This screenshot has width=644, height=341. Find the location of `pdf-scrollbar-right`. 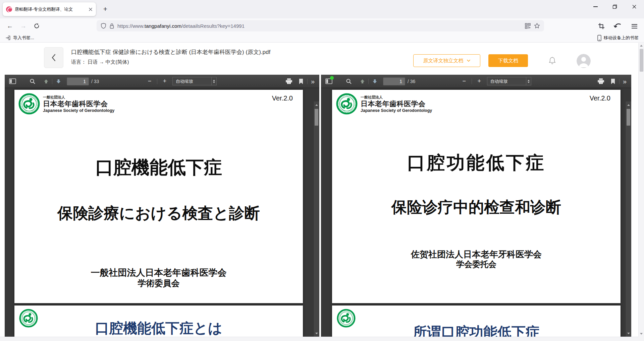

pdf-scrollbar-right is located at coordinates (628, 219).